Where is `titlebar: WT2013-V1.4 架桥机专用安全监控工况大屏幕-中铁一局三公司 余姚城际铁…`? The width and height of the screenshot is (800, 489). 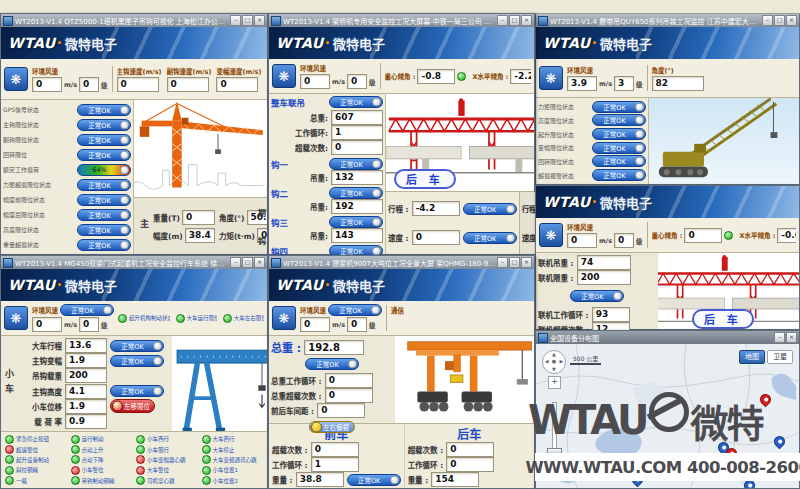
titlebar: WT2013-V1.4 架桥机专用安全监控工况大屏幕-中铁一局三公司 余姚城际铁… is located at coordinates (402, 20).